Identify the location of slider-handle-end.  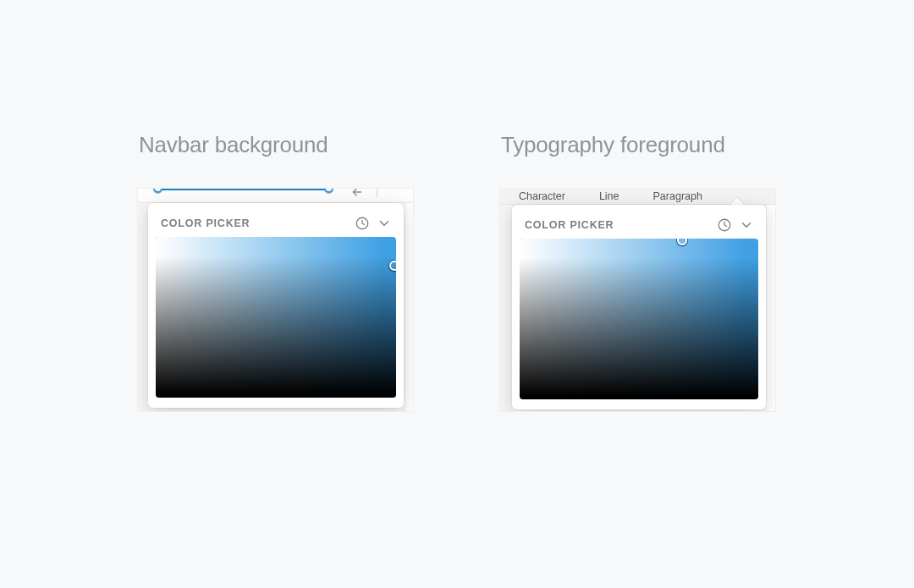
(328, 191).